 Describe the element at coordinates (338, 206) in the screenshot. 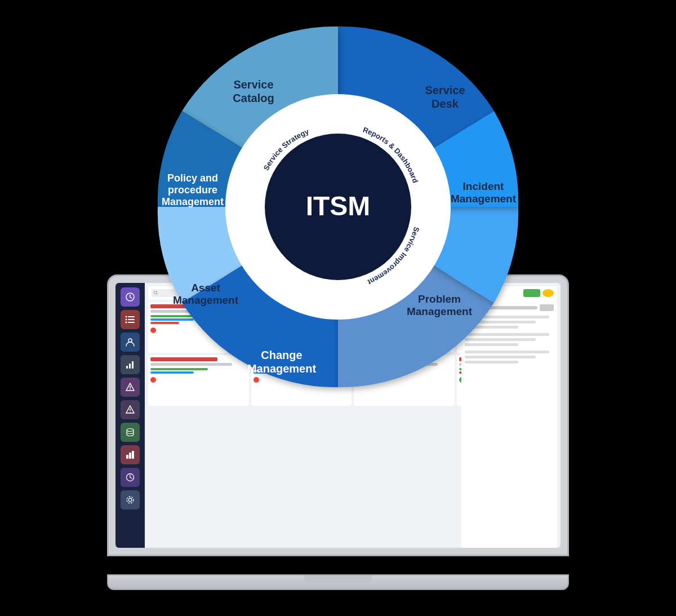

I see `itsm-label: ITSM` at that location.